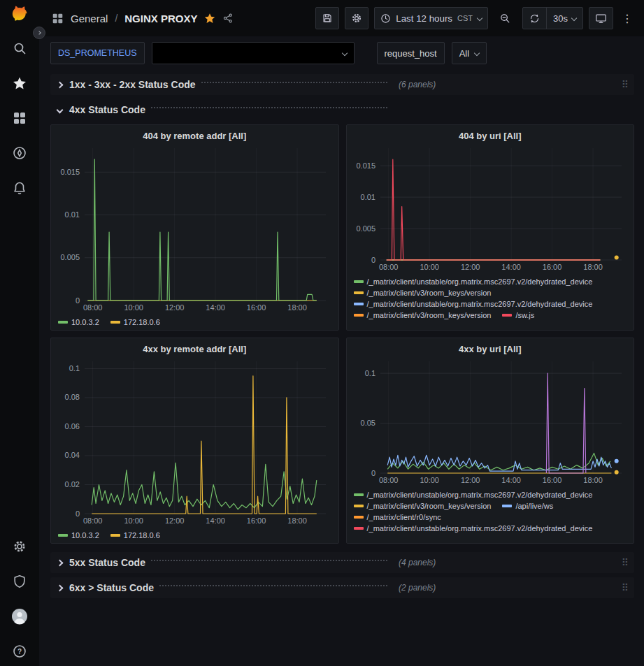 This screenshot has height=666, width=644. What do you see at coordinates (518, 315) in the screenshot?
I see `legend-item: /sw.js` at bounding box center [518, 315].